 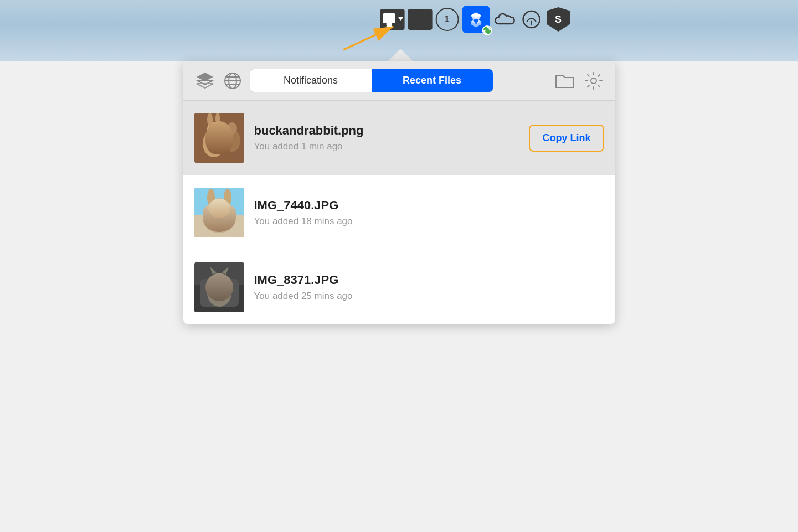 I want to click on file-item: IMG_7440.JPG You added 18 mins ago, so click(x=399, y=213).